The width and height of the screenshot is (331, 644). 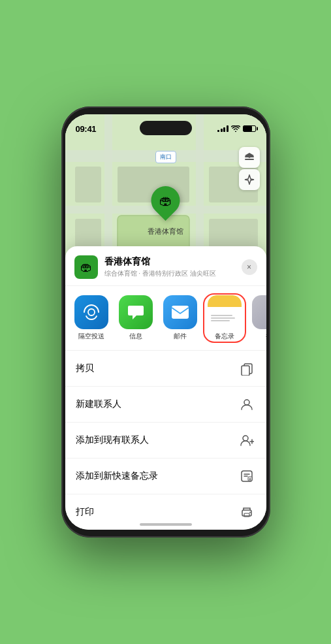 I want to click on share-item-notes: 备忘录, so click(x=225, y=318).